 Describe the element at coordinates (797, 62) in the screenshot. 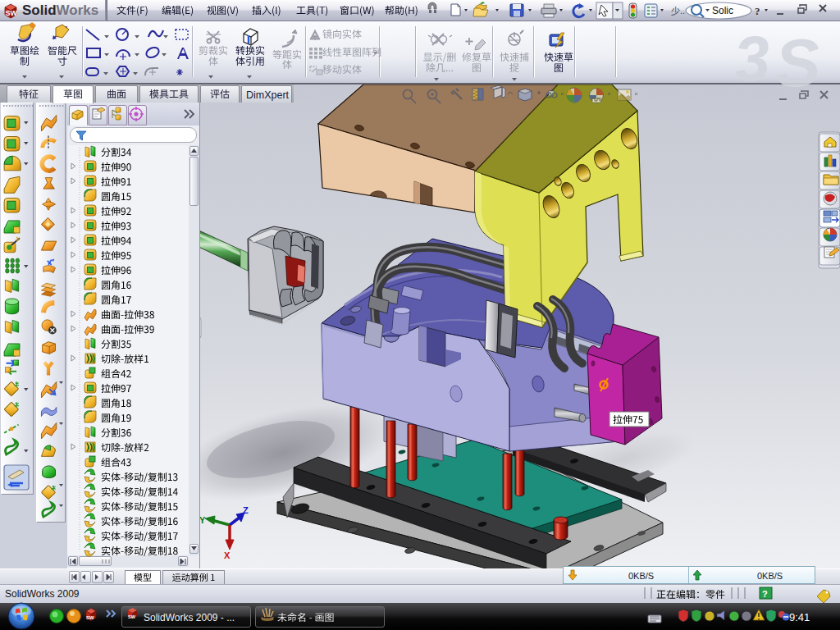

I see `svg-text: S` at that location.